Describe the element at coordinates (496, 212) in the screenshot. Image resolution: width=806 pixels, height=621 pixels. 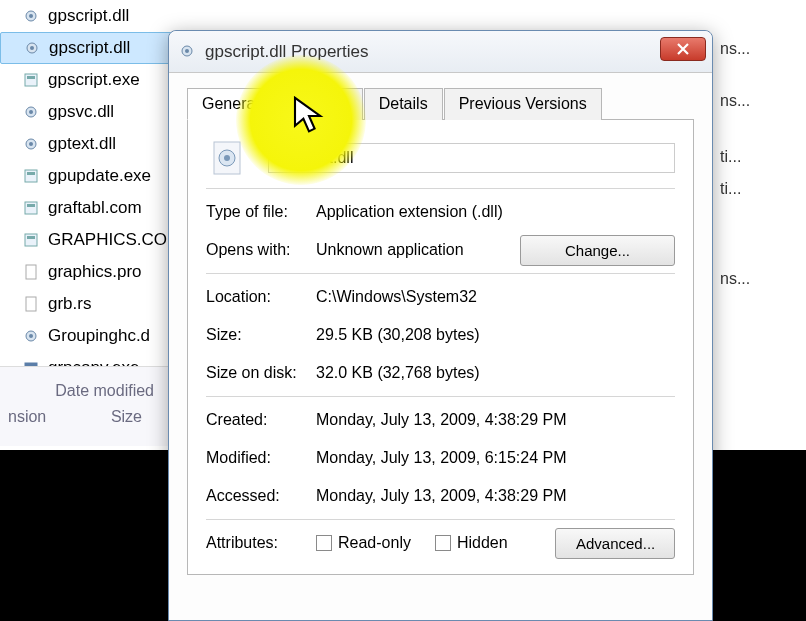
I see `type-value: Application extension (.dll)` at that location.